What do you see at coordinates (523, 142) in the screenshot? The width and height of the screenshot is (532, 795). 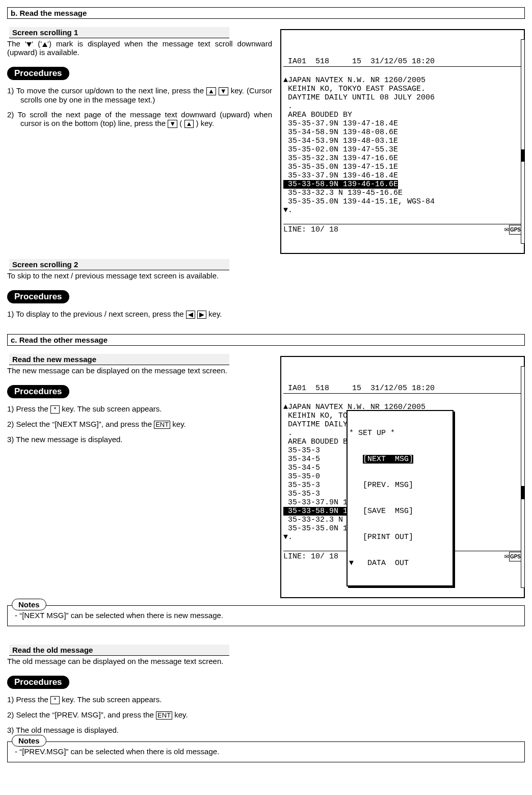 I see `scrollbar` at bounding box center [523, 142].